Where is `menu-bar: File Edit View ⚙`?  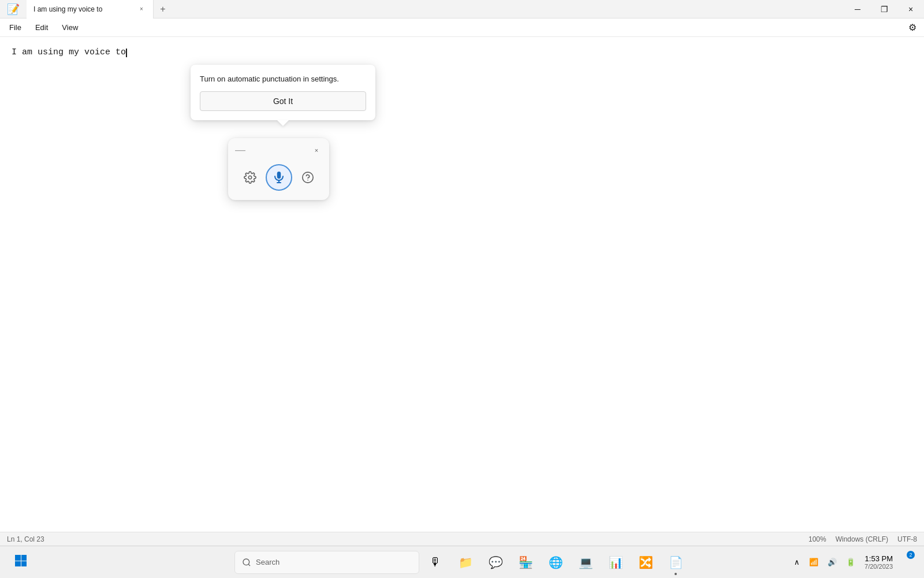
menu-bar: File Edit View ⚙ is located at coordinates (462, 28).